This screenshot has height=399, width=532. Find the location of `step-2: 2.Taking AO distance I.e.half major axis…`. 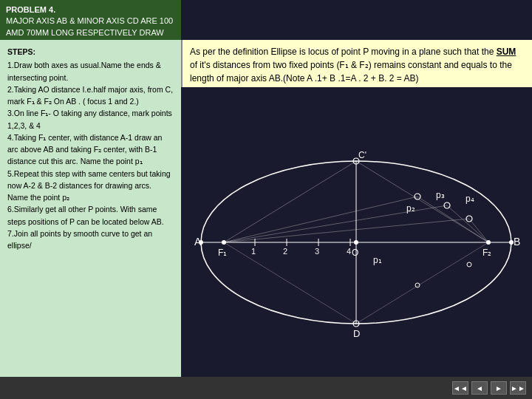

step-2: 2.Taking AO distance I.e.half major axis… is located at coordinates (90, 96).